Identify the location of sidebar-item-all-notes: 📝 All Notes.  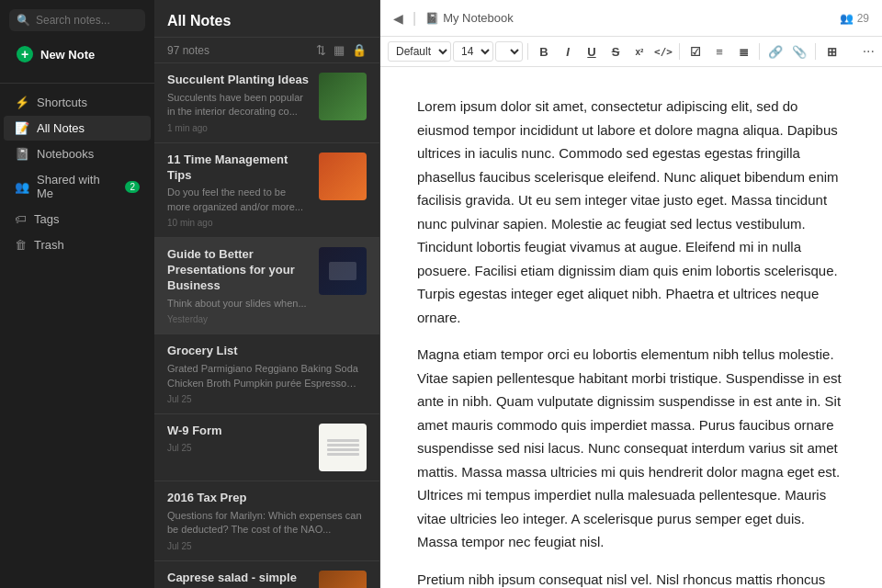
(77, 129).